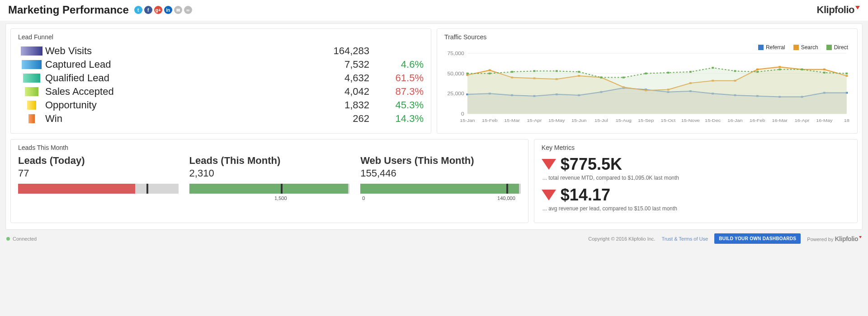 This screenshot has width=868, height=316. I want to click on legend-item: Direct, so click(837, 47).